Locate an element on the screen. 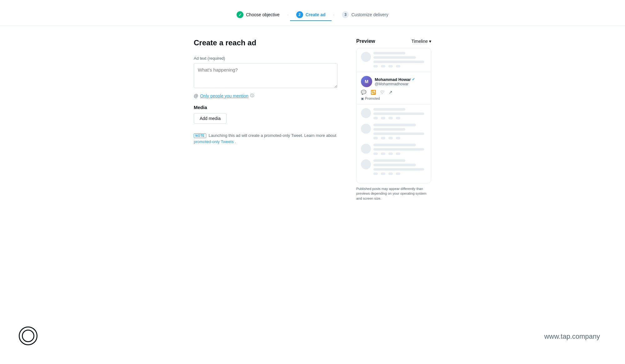 The height and width of the screenshot is (364, 625). ad-text-label: Ad text (required) is located at coordinates (266, 58).